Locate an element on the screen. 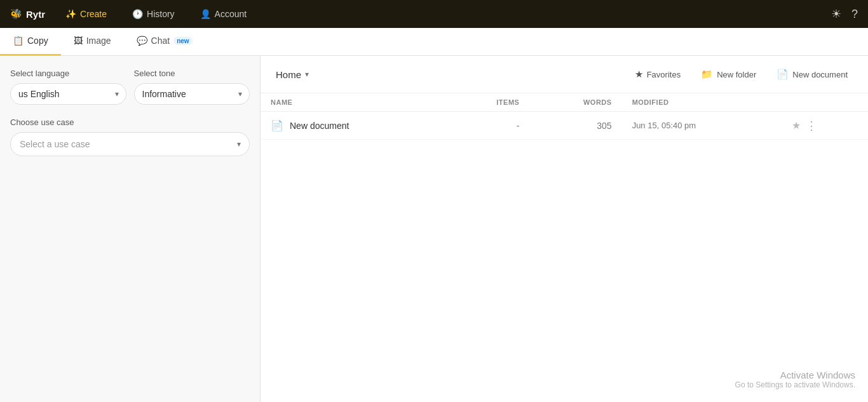 The image size is (868, 402). nav-item-create: ✨ Create is located at coordinates (86, 14).